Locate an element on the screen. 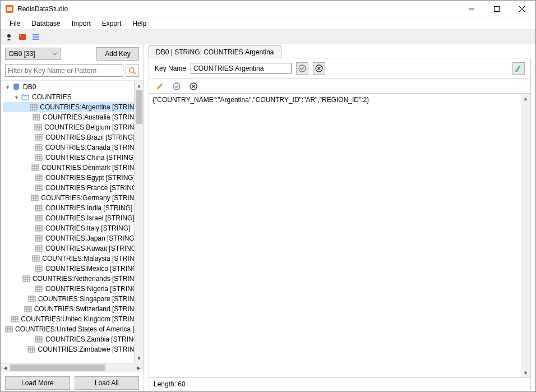 The width and height of the screenshot is (536, 392). tree-node-key: COUNTRIES:United Kingdom [STRING] is located at coordinates (73, 319).